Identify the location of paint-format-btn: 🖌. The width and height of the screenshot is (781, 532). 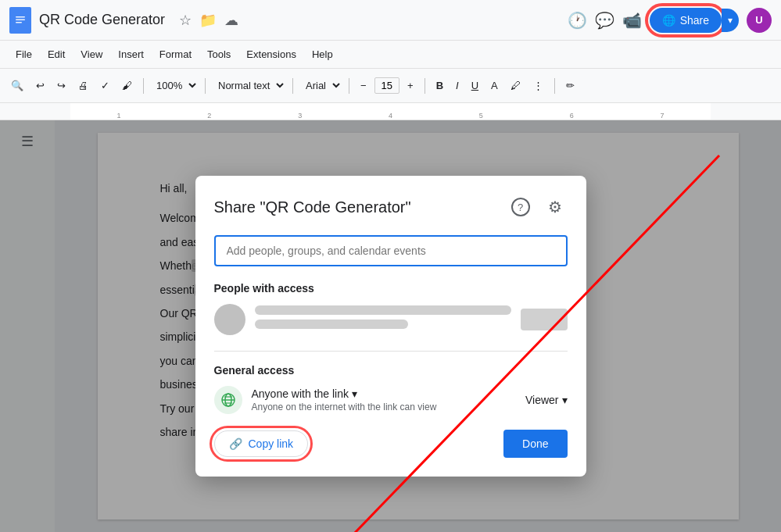
(127, 86).